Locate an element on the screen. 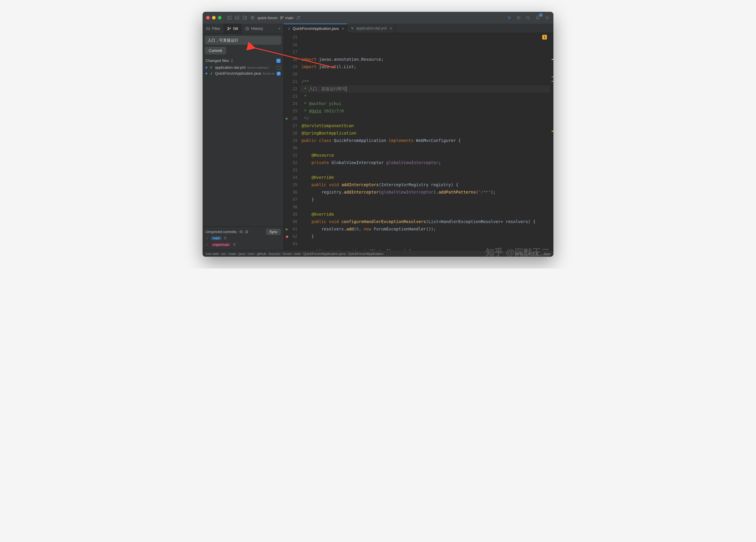 The width and height of the screenshot is (756, 542). tab-history: History is located at coordinates (254, 29).